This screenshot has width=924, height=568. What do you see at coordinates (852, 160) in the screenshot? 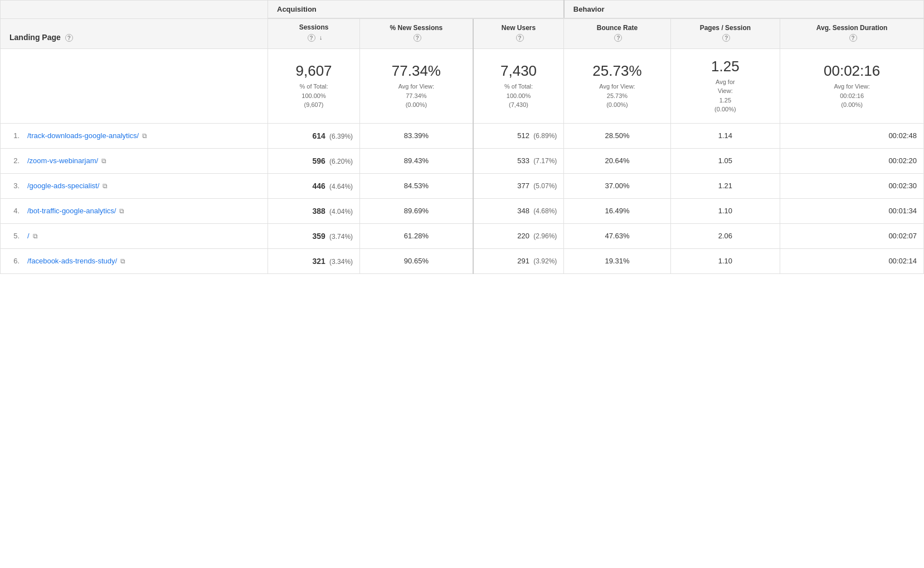
I see `avg-session-cell: 00:02:20` at bounding box center [852, 160].